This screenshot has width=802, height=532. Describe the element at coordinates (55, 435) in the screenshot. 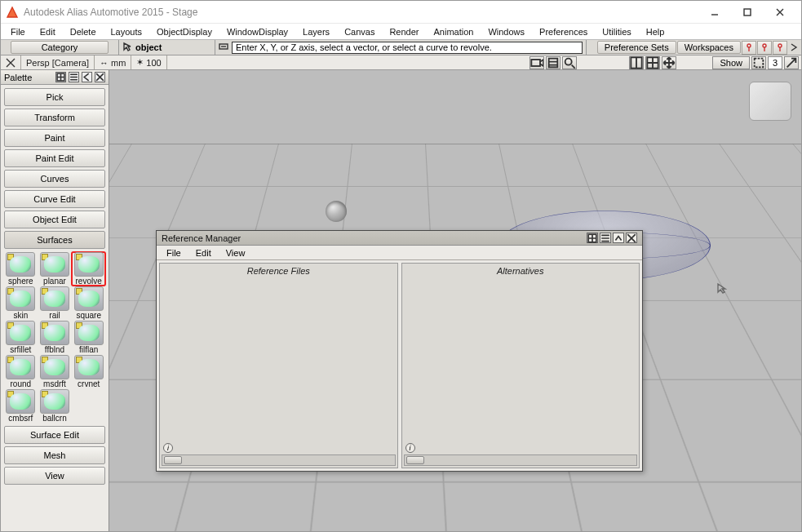

I see `palette-cat-surfaceedit: Surface Edit` at that location.